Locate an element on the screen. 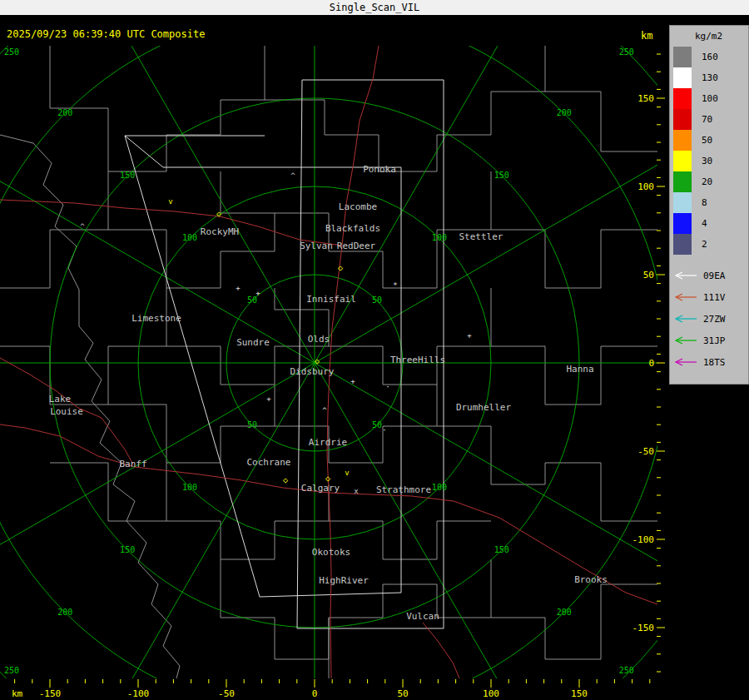 This screenshot has width=749, height=700. radar-site-entry: 27ZW is located at coordinates (711, 319).